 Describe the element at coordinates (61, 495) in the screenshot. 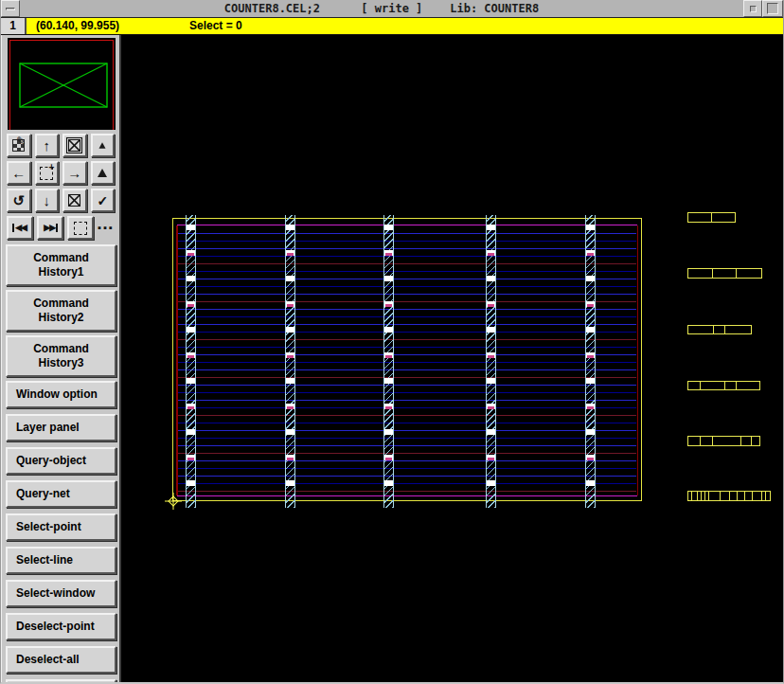

I see `sidebar-button-query-net: Query-net` at that location.